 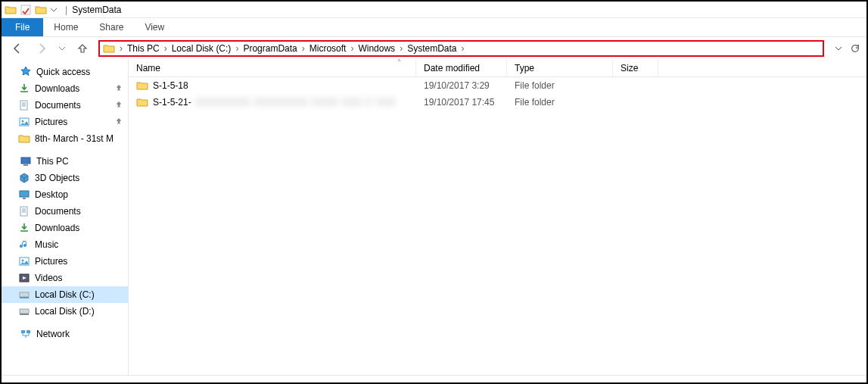 What do you see at coordinates (65, 72) in the screenshot?
I see `sidebar-quick-access: Quick access` at bounding box center [65, 72].